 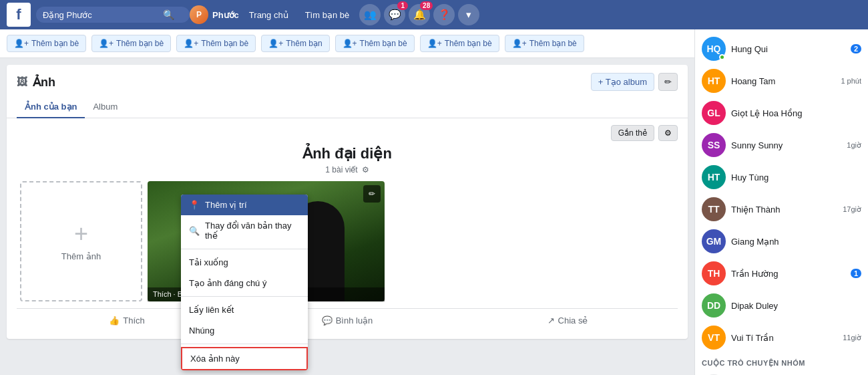 What do you see at coordinates (781, 273) in the screenshot?
I see `chat-contact-7: TH Trần Hường 1` at bounding box center [781, 273].